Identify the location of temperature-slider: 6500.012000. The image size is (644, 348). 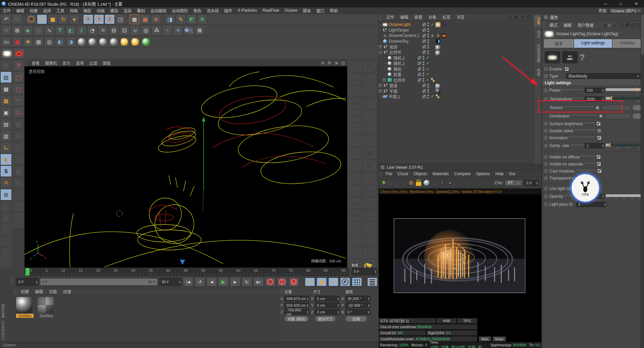
(624, 99).